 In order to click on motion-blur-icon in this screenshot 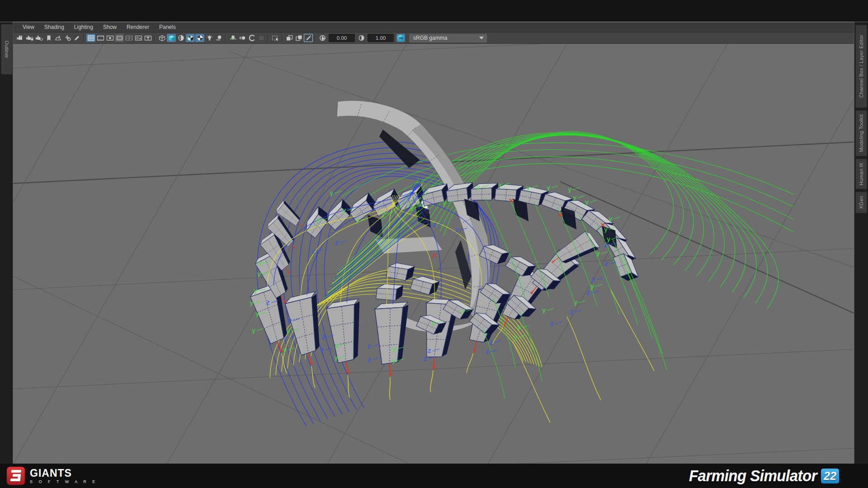, I will do `click(242, 38)`.